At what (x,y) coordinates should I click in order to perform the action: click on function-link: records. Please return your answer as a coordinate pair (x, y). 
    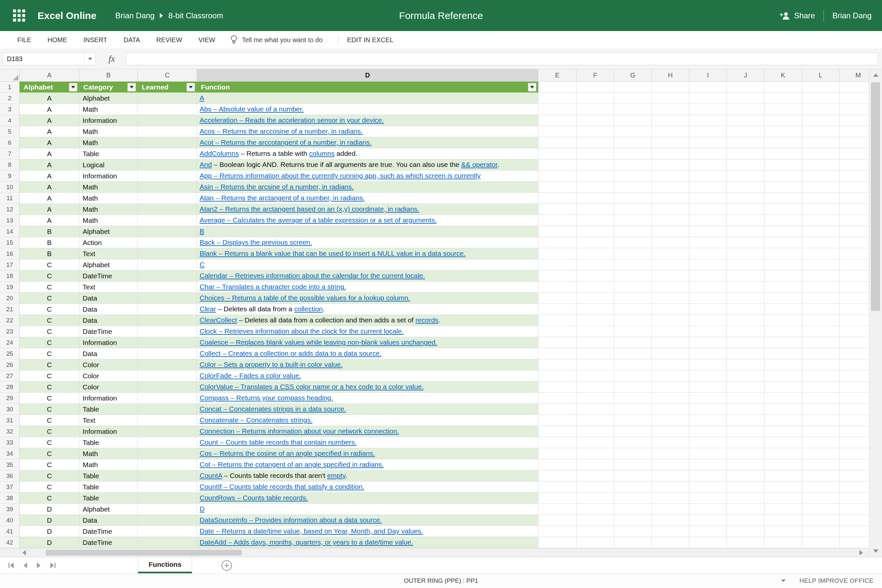
    Looking at the image, I should click on (427, 320).